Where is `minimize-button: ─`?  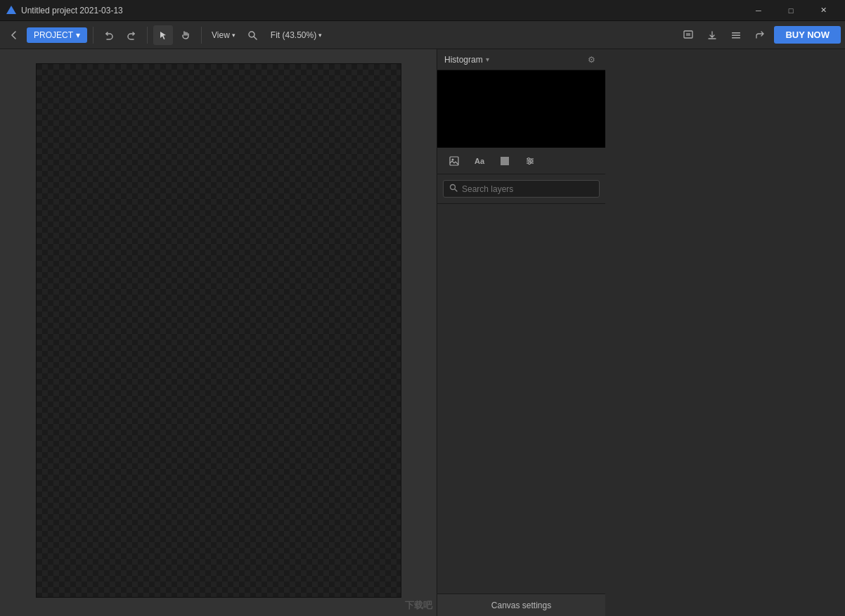 minimize-button: ─ is located at coordinates (759, 11).